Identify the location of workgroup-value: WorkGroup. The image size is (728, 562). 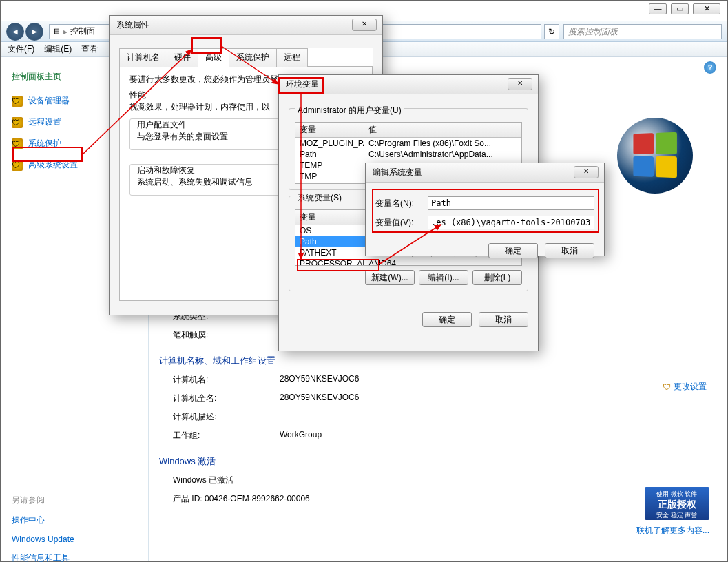
(300, 435).